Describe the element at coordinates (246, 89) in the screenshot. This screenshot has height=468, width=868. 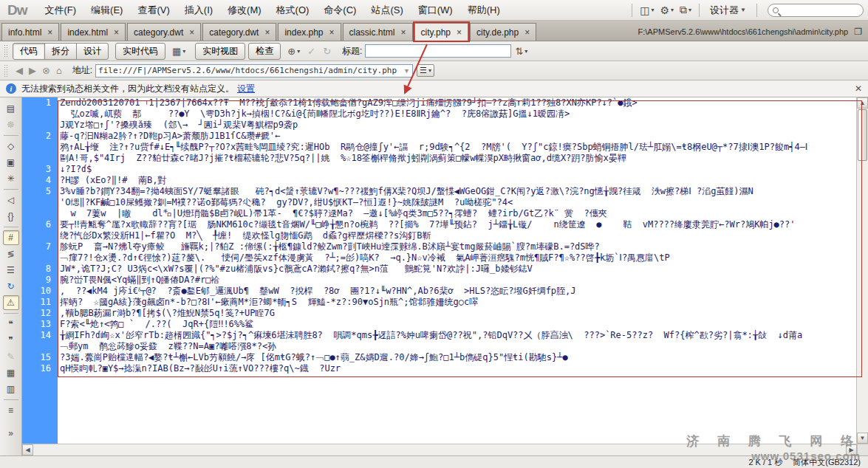
I see `setup-link: 设置` at that location.